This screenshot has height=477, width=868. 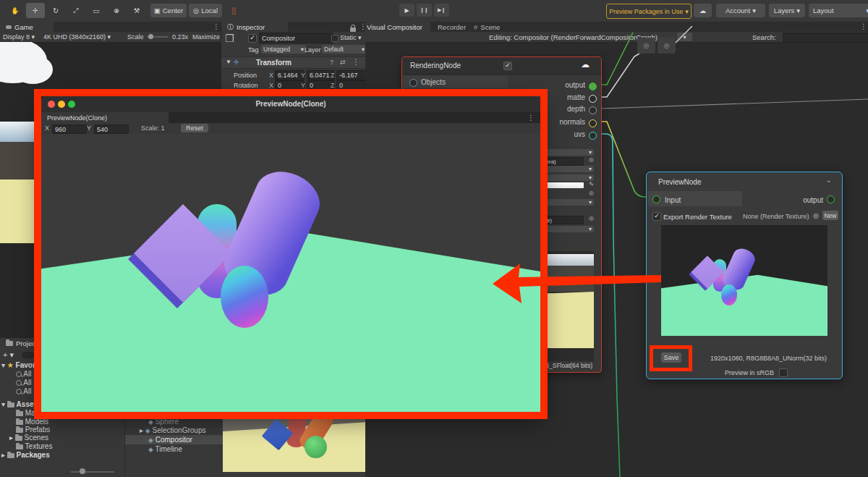 I want to click on srgb-checkbox, so click(x=783, y=373).